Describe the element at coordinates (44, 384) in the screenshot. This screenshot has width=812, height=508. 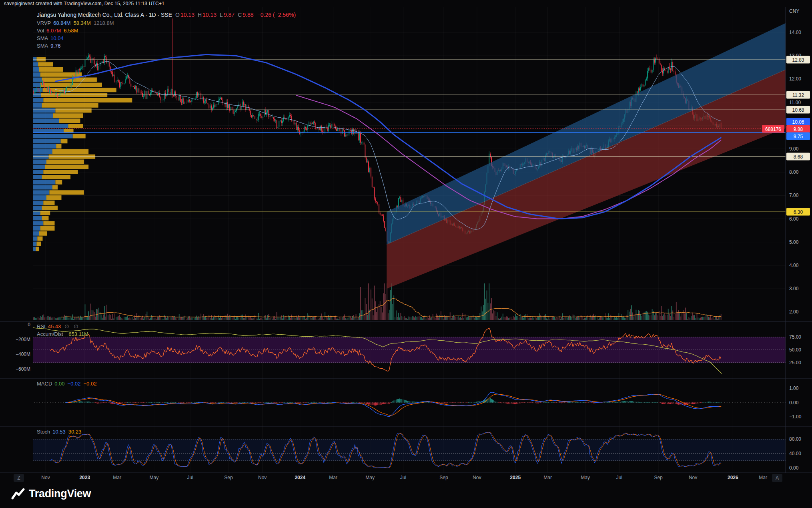
I see `macd-label: MACD` at that location.